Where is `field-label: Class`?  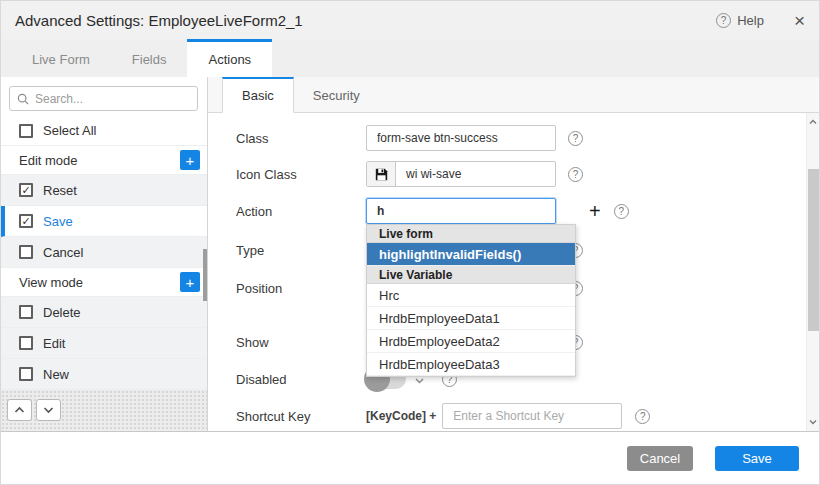 field-label: Class is located at coordinates (301, 138).